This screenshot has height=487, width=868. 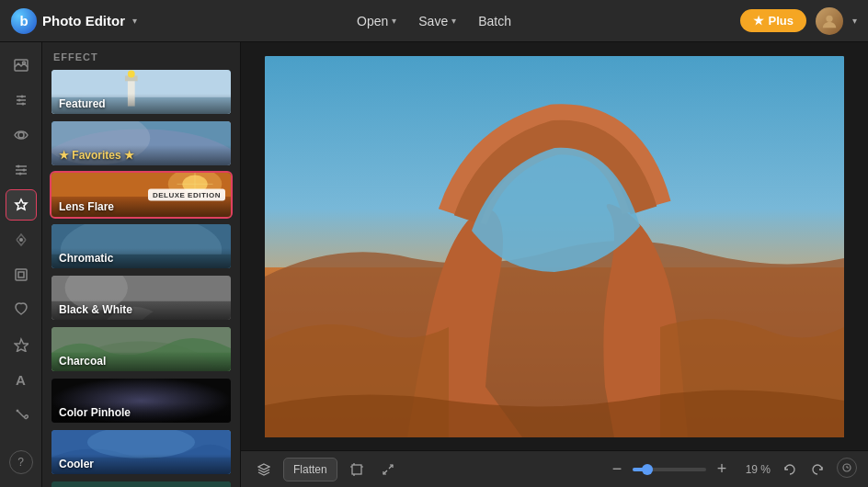 I want to click on effect-item-featured: Featured, so click(x=142, y=92).